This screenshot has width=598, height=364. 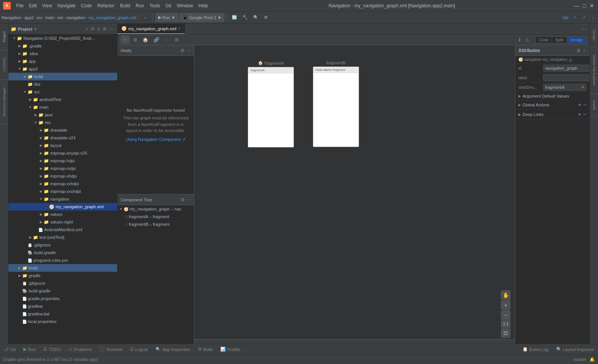 I want to click on editor-tab-nav-graph: 🧭 my_navigation_graph.xml ✕, so click(x=151, y=29).